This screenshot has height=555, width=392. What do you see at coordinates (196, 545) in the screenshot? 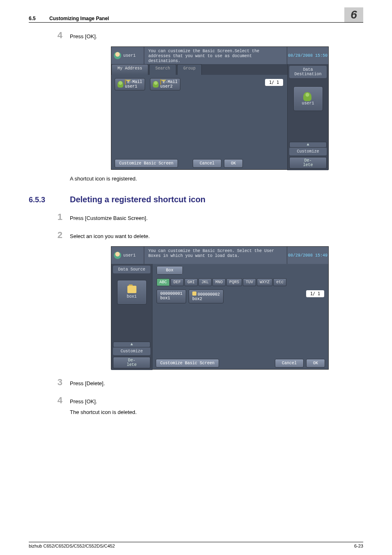
I see `page-footer: bizhub C652/C652DS/C552/C552DS/C452 6-23` at bounding box center [196, 545].